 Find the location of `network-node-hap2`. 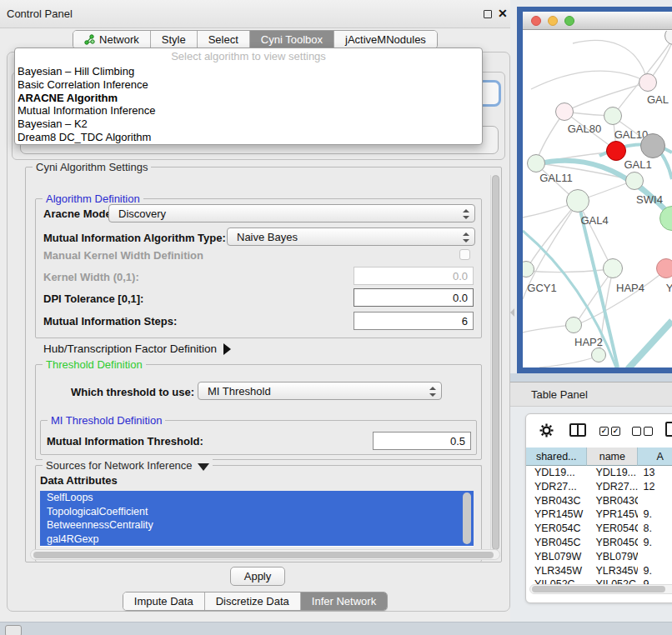

network-node-hap2 is located at coordinates (574, 325).